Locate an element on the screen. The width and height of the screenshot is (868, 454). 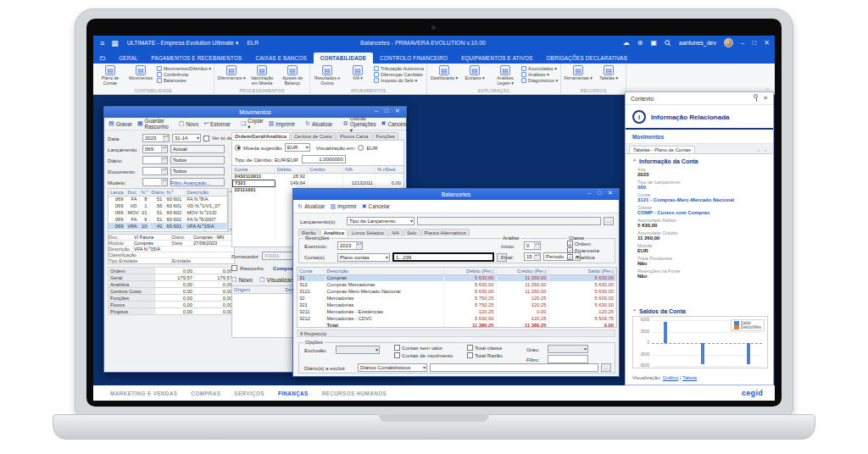
bal-grid-row: 31Compras5 630,0011 260,005 630,00 is located at coordinates (457, 278).